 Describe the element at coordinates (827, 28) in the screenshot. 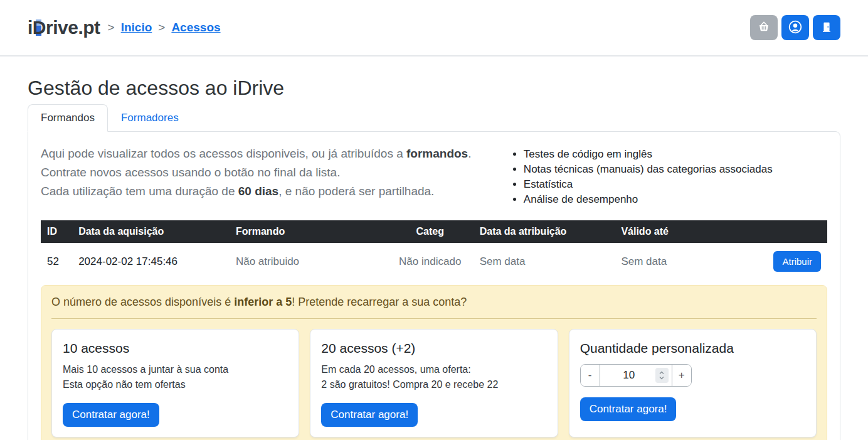

I see `logout-button` at that location.